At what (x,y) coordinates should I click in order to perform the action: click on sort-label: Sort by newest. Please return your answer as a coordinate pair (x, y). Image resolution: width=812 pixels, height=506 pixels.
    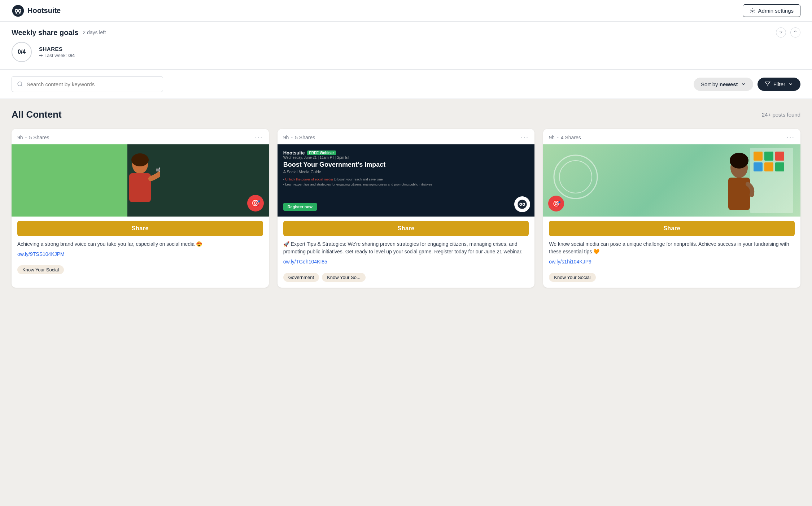
    Looking at the image, I should click on (720, 84).